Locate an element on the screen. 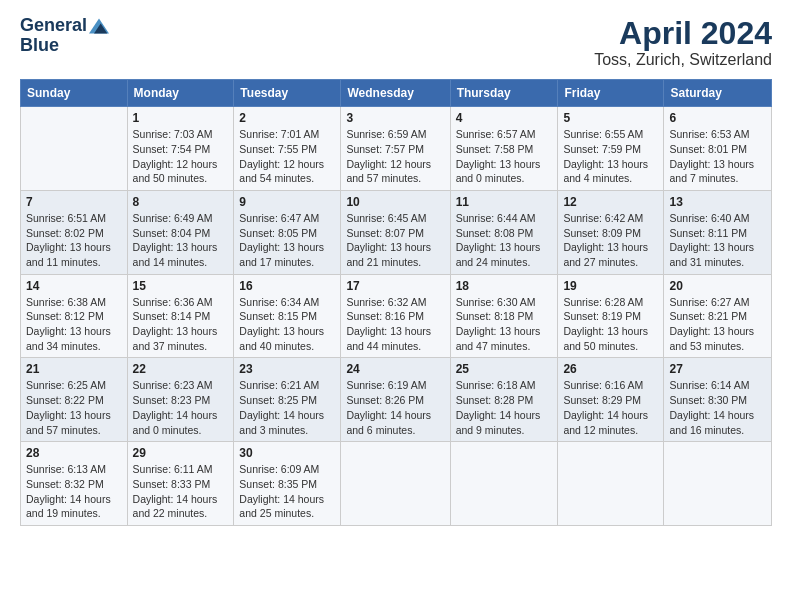 This screenshot has width=792, height=612. day-number: 22 is located at coordinates (181, 369).